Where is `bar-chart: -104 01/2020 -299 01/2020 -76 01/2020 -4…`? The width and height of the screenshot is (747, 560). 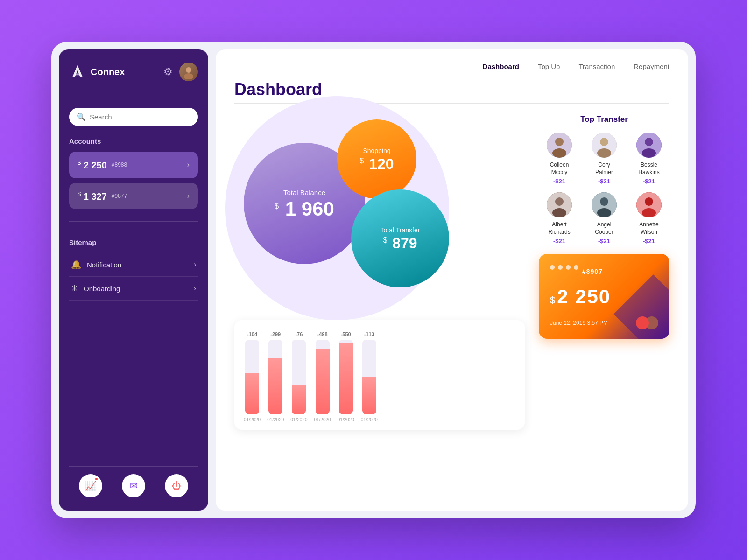
bar-chart: -104 01/2020 -299 01/2020 -76 01/2020 -4… is located at coordinates (380, 375).